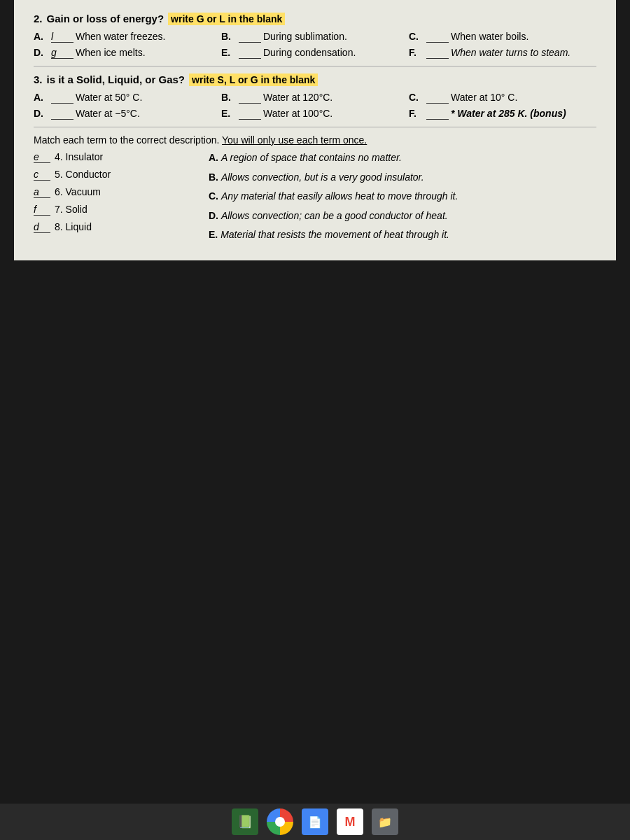 The image size is (630, 840). Describe the element at coordinates (227, 97) in the screenshot. I see `q3-label-b: B.` at that location.